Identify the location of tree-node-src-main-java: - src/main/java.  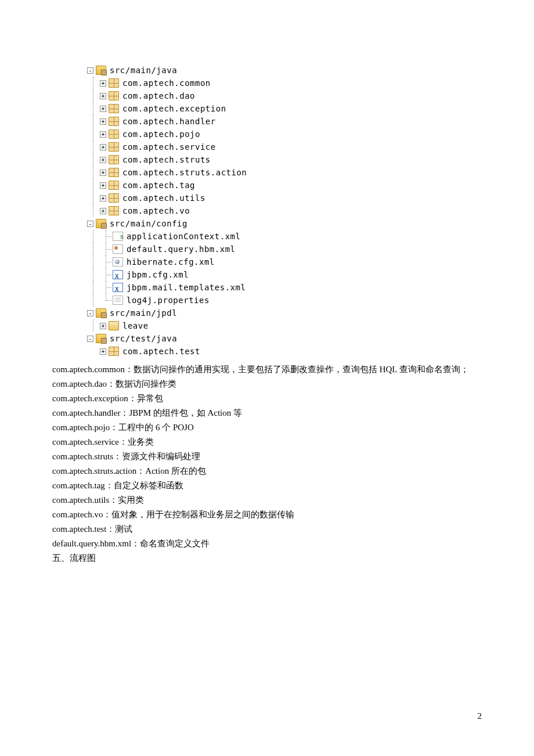
(284, 70).